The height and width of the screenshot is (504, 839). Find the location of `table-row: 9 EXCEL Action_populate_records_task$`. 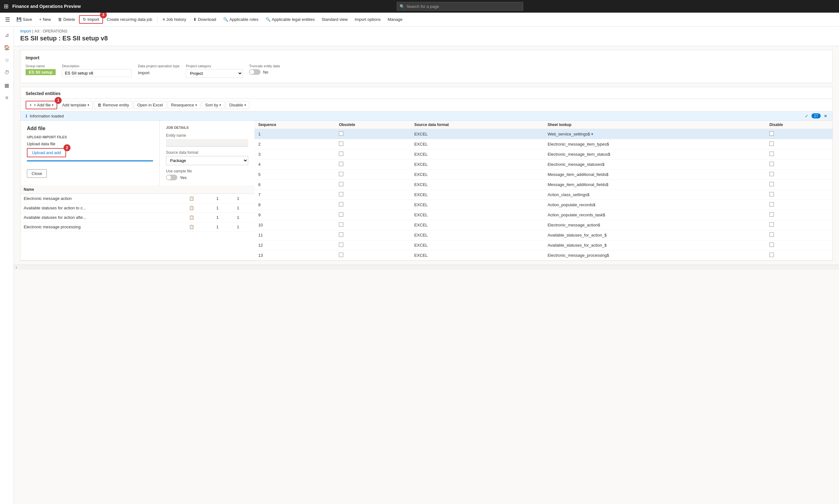

table-row: 9 EXCEL Action_populate_records_task$ is located at coordinates (543, 215).